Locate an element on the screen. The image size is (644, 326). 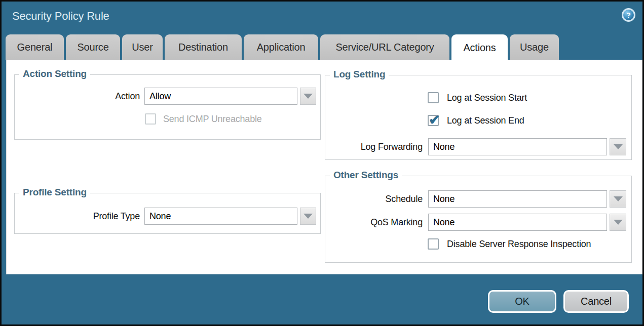
disable-server-response-inspection-label: Disable Server Response Inspection is located at coordinates (519, 244).